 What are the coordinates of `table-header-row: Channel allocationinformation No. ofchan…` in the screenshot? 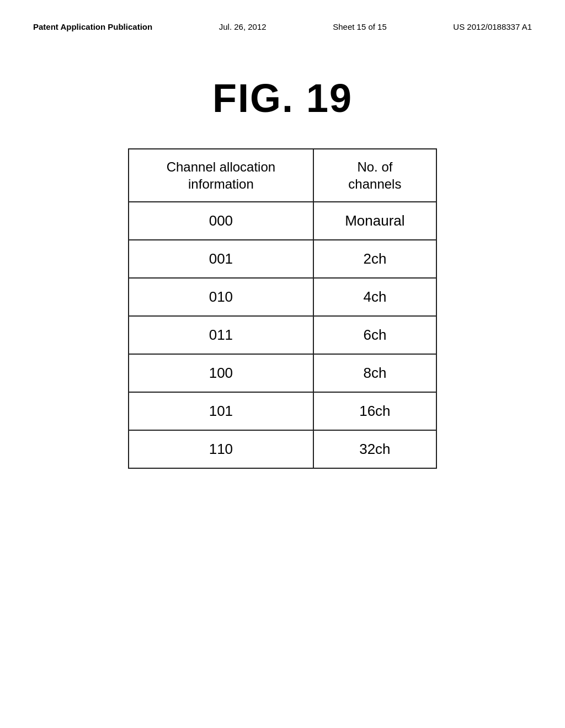 It's located at (282, 175).